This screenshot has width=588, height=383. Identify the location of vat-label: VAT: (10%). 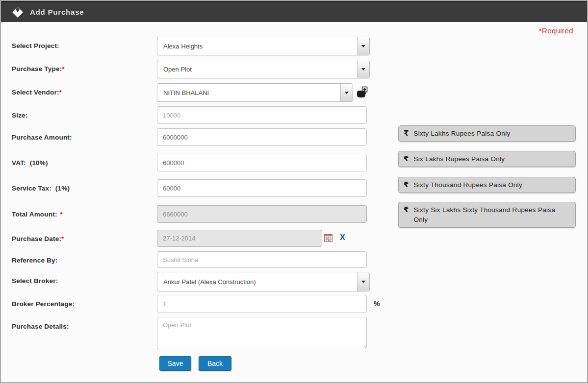
(30, 163).